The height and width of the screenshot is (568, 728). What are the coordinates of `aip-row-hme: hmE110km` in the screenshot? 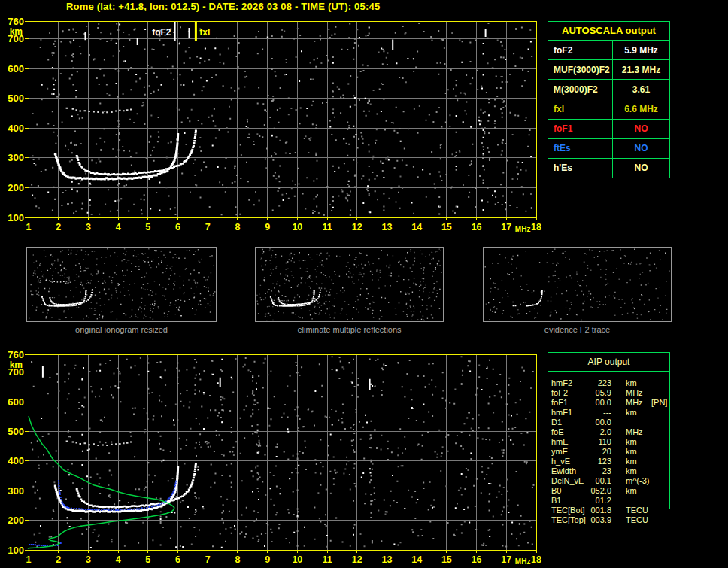 It's located at (614, 442).